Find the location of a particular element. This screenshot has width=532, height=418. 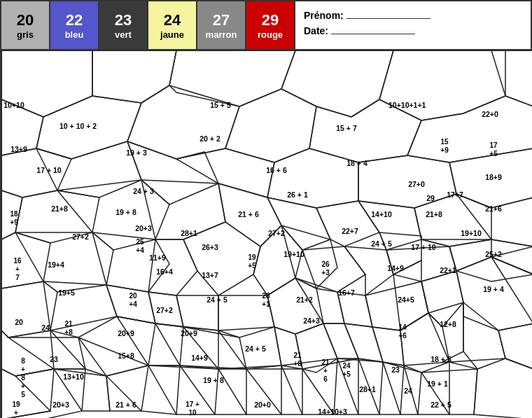

color-box-gris: 20gris is located at coordinates (26, 25).